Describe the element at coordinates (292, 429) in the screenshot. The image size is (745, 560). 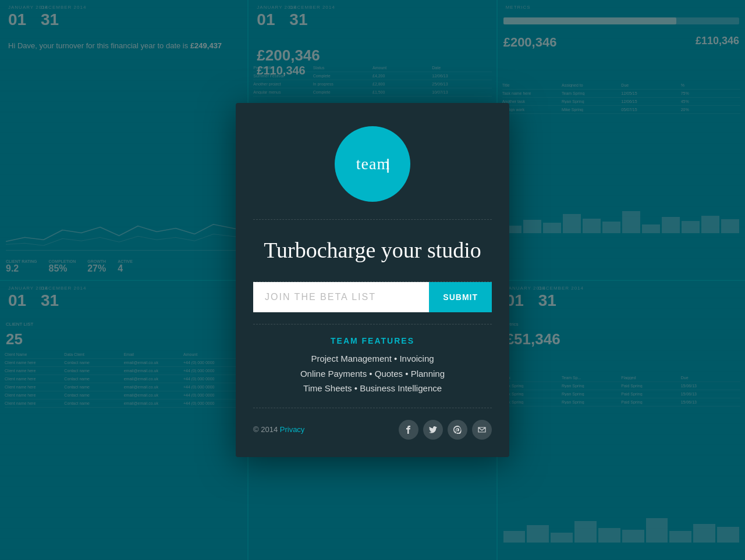
I see `privacy-link: Privacy` at that location.